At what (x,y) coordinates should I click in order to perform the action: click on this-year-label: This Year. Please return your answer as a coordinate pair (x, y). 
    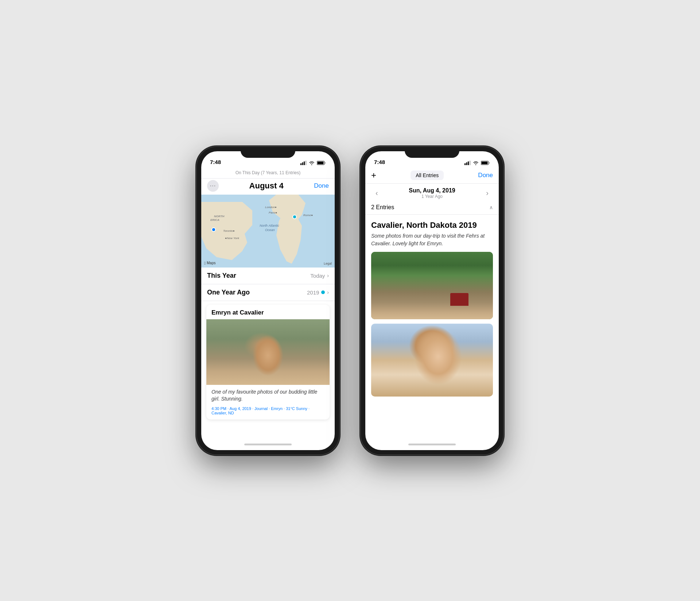
    Looking at the image, I should click on (222, 276).